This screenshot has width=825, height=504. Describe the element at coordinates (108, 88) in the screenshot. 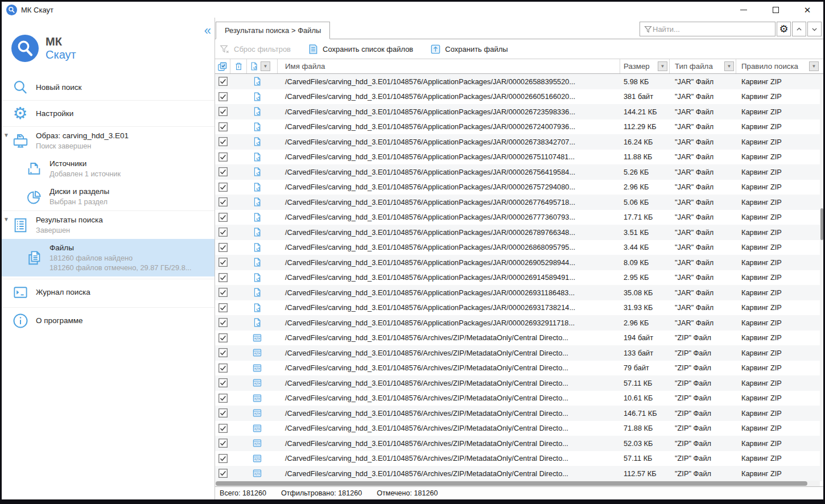

I see `sidebar-item-new-search: Новый поиск` at that location.